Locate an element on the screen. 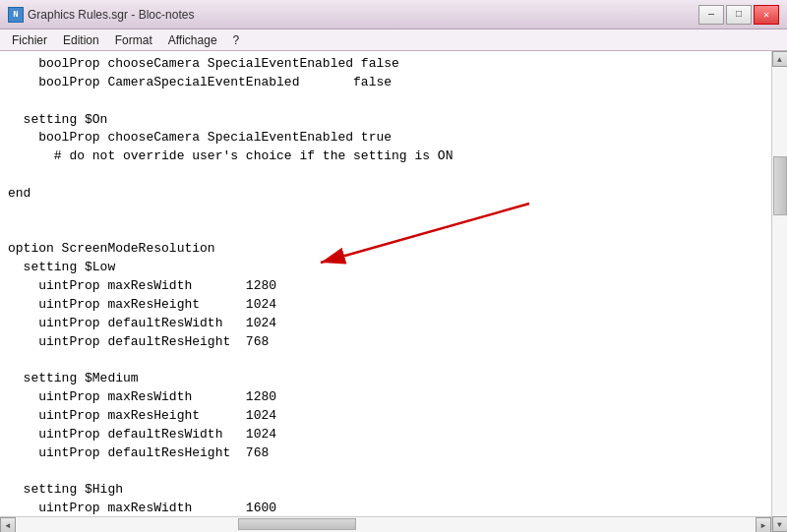 The width and height of the screenshot is (787, 532). app-icon: N is located at coordinates (16, 15).